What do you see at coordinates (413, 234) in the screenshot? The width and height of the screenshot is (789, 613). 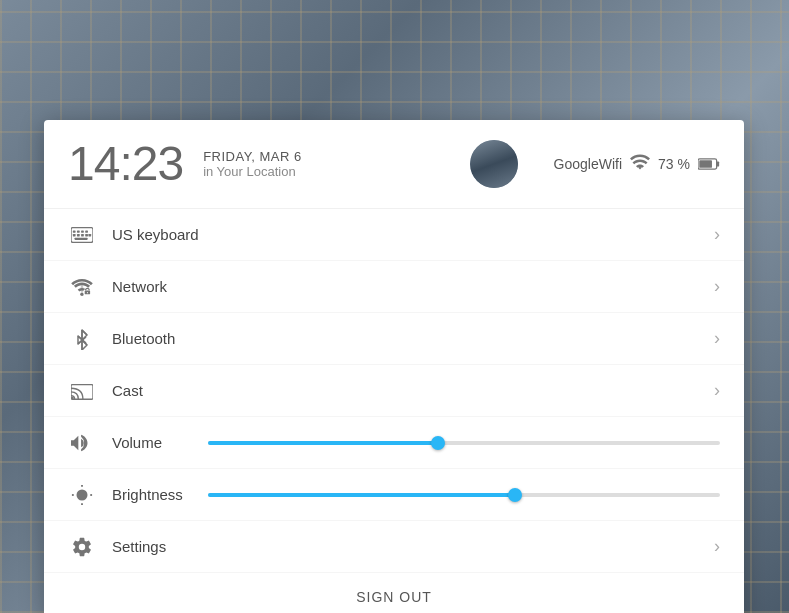 I see `keyboard-label: US keyboard` at bounding box center [413, 234].